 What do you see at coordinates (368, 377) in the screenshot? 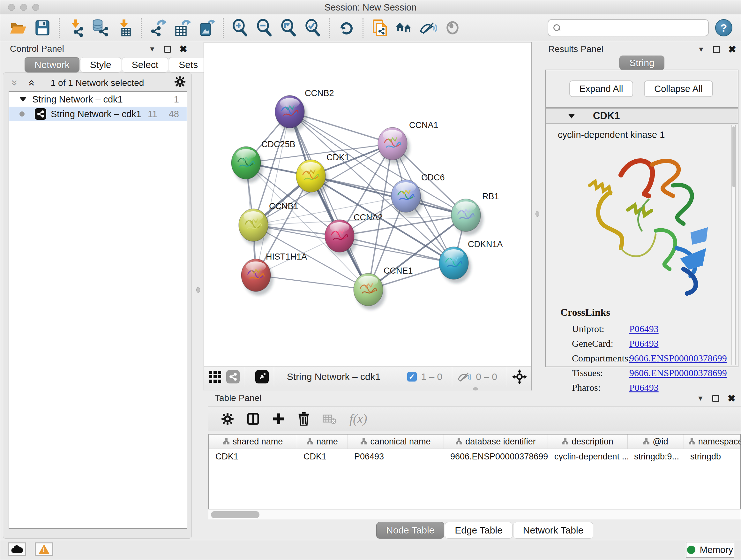
I see `network-view-toolbar: String Network – cdk1 ✓ 1 – 0 0 – 0` at bounding box center [368, 377].